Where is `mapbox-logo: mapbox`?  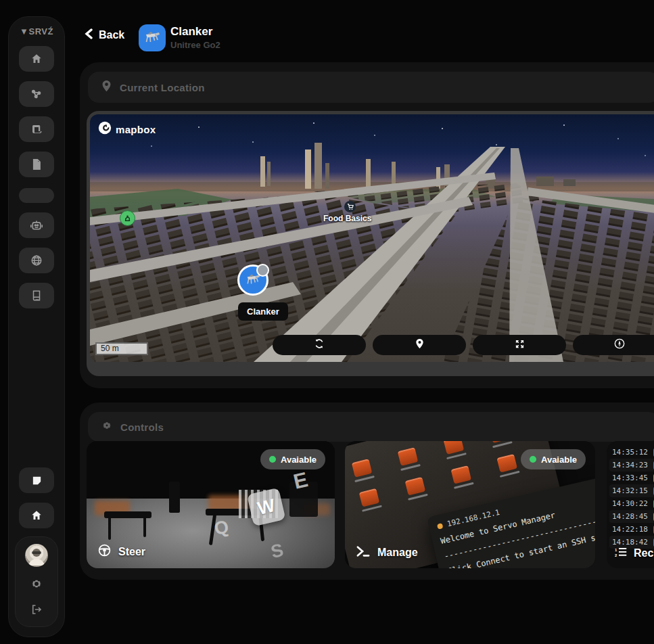
mapbox-logo: mapbox is located at coordinates (127, 129).